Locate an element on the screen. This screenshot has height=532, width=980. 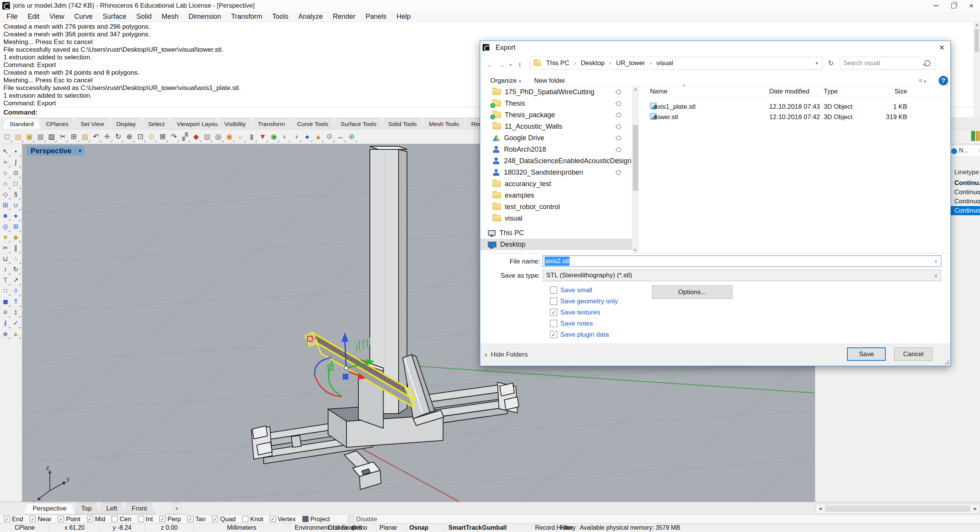
solid-tool-icon: ◼ is located at coordinates (5, 302).